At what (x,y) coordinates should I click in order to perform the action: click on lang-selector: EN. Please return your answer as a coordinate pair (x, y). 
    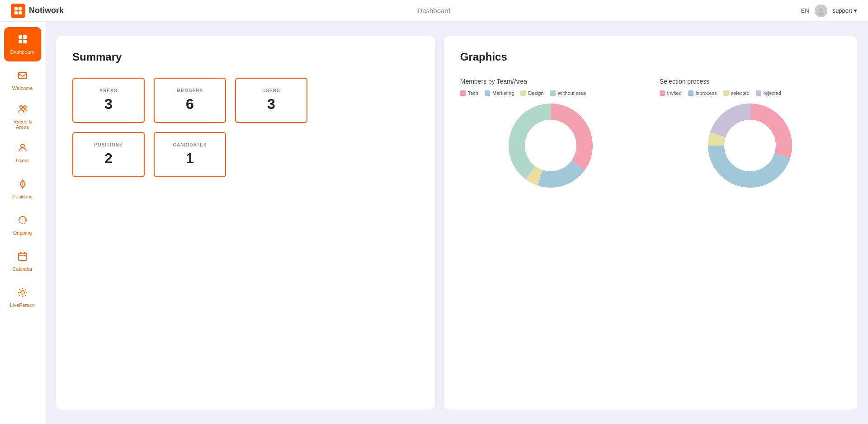
    Looking at the image, I should click on (805, 11).